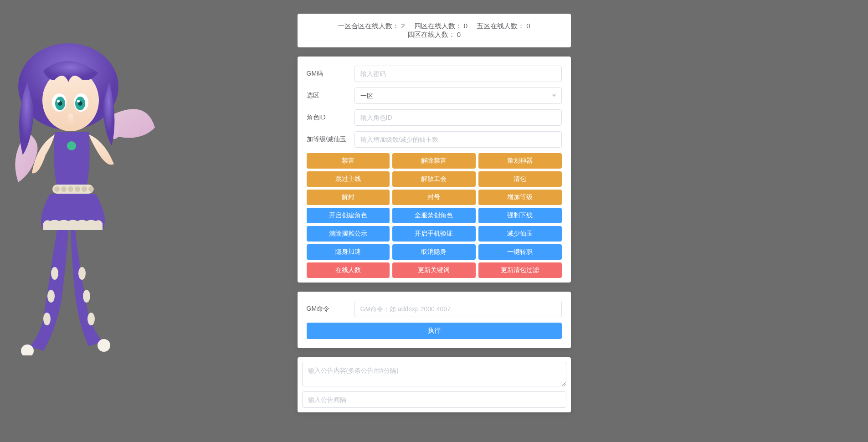  What do you see at coordinates (458, 74) in the screenshot?
I see `gm-code-input` at bounding box center [458, 74].